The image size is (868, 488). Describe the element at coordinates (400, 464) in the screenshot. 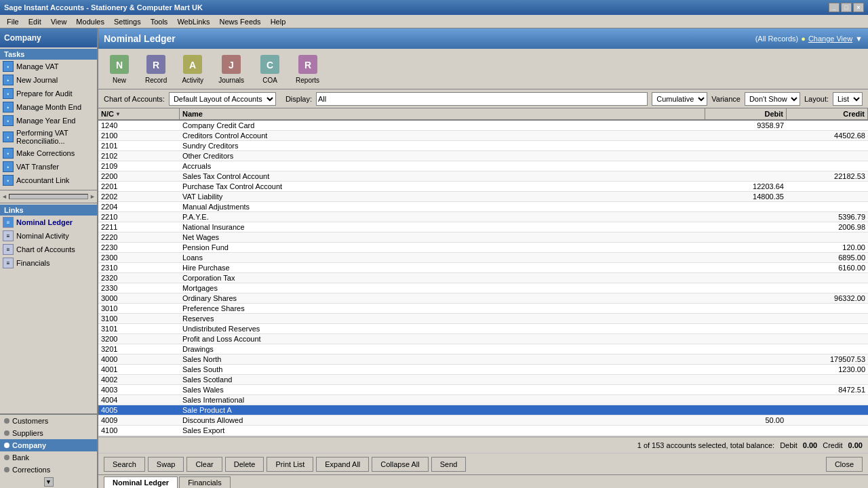

I see `action-btn-collapse-all: Collapse All` at that location.